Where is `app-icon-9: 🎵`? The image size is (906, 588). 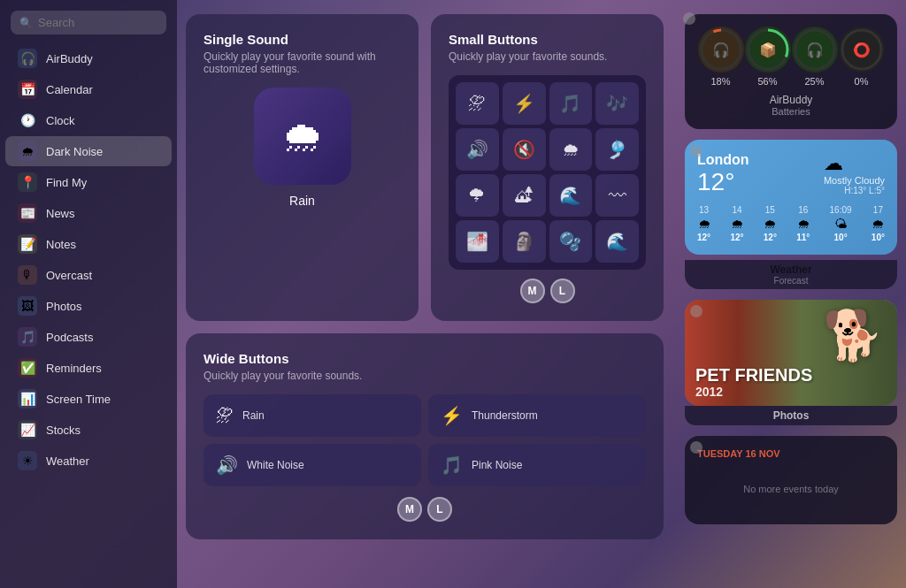 app-icon-9: 🎵 is located at coordinates (27, 337).